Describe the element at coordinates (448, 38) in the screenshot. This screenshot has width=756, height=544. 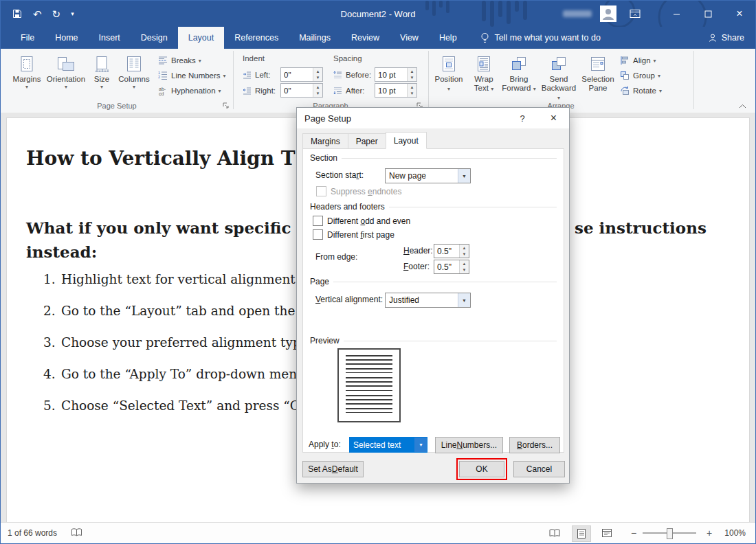
I see `tab-help: Help` at that location.